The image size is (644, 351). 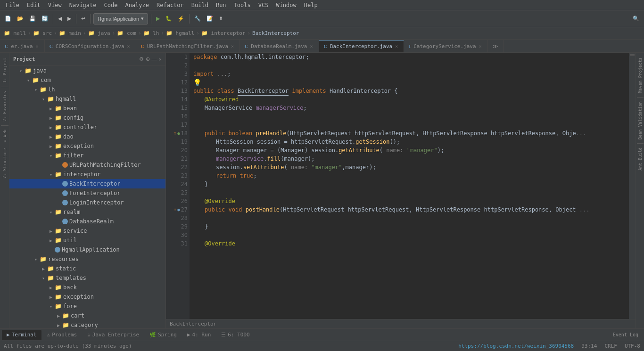 I want to click on tree-util: ▶ 📁 util, so click(x=88, y=240).